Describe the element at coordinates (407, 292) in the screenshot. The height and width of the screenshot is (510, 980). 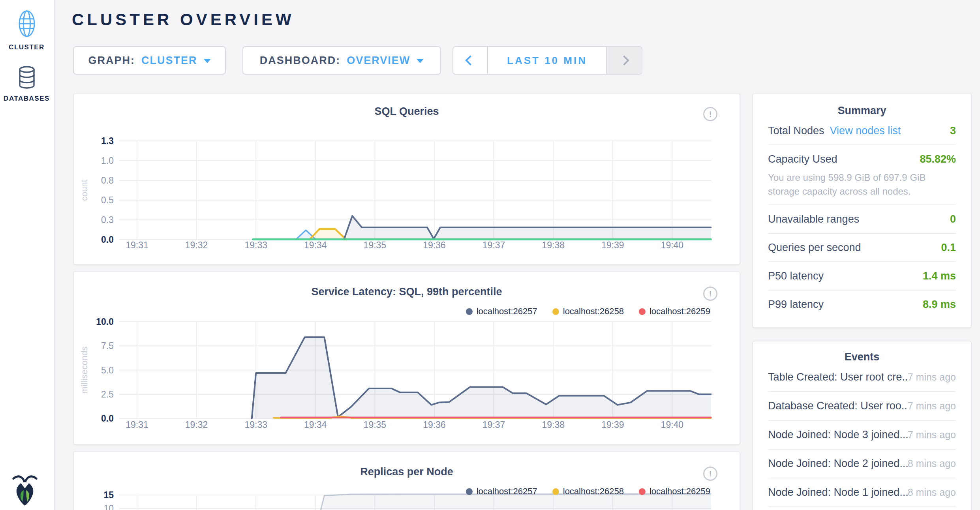
I see `chart-title: Service Latency: SQL, 99th percentile` at that location.